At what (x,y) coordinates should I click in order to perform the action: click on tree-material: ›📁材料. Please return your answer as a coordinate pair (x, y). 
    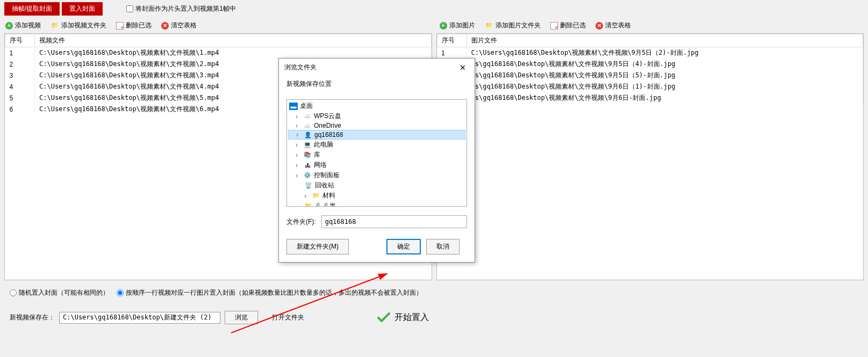
    Looking at the image, I should click on (377, 195).